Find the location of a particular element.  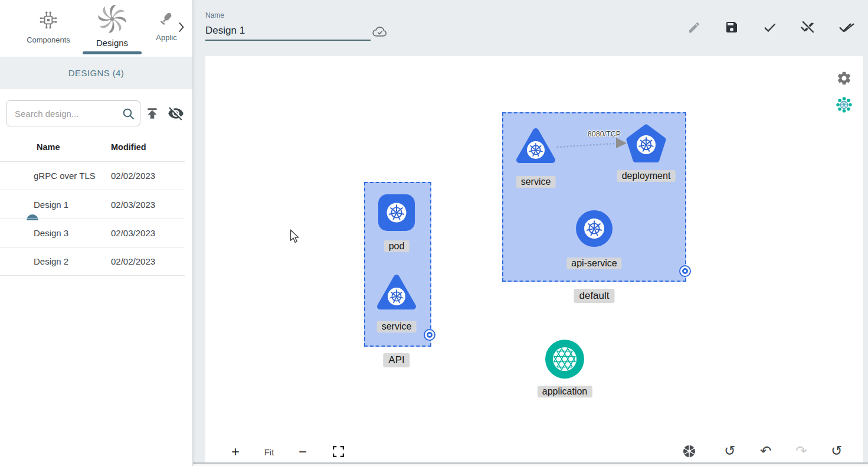

components-icon is located at coordinates (48, 21).